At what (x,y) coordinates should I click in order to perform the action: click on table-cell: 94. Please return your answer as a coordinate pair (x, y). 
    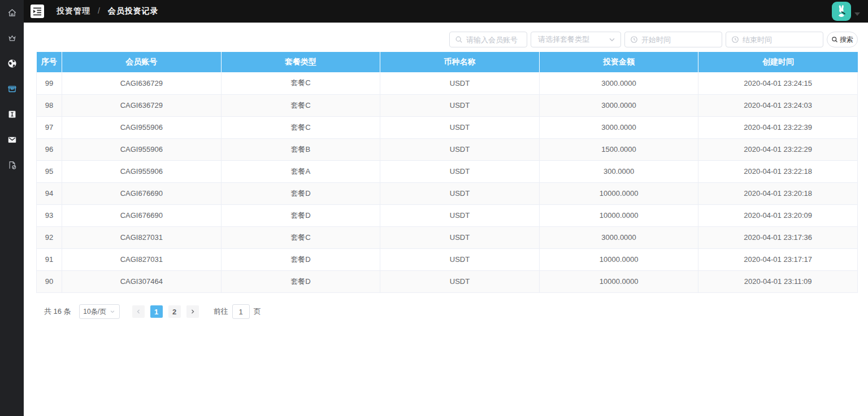
    Looking at the image, I should click on (50, 193).